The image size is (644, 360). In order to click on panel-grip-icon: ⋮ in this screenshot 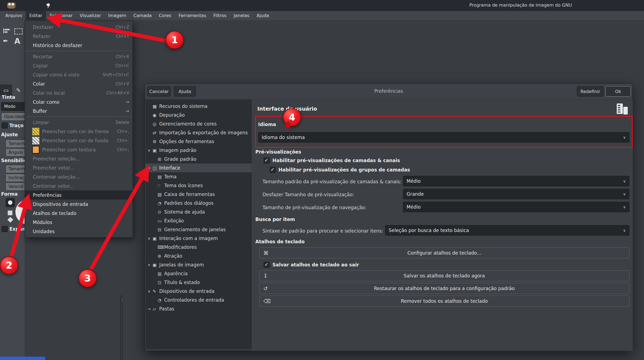, I will do `click(121, 303)`.